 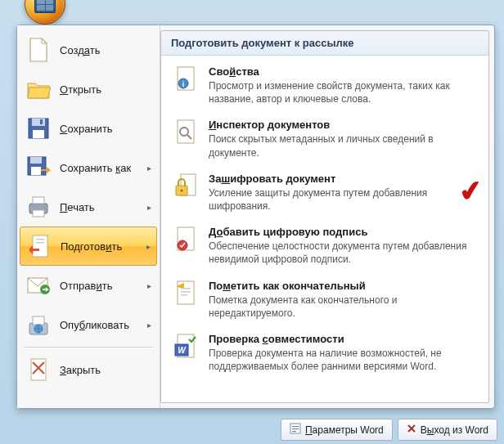 What do you see at coordinates (38, 370) in the screenshot?
I see `close-doc-icon` at bounding box center [38, 370].